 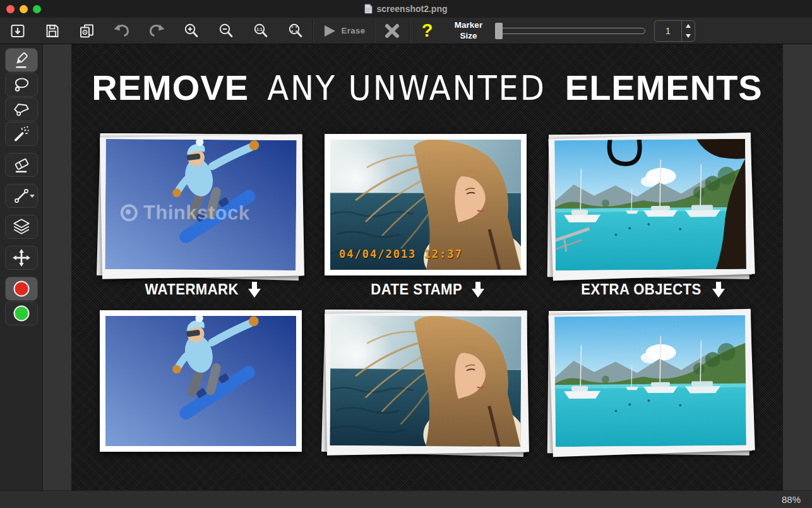 I want to click on lasso-tool-button, so click(x=21, y=85).